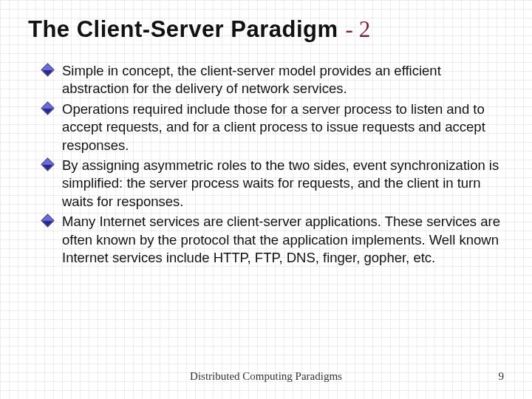  Describe the element at coordinates (273, 80) in the screenshot. I see `list-item: Simple in concept, the client-server mod…` at that location.